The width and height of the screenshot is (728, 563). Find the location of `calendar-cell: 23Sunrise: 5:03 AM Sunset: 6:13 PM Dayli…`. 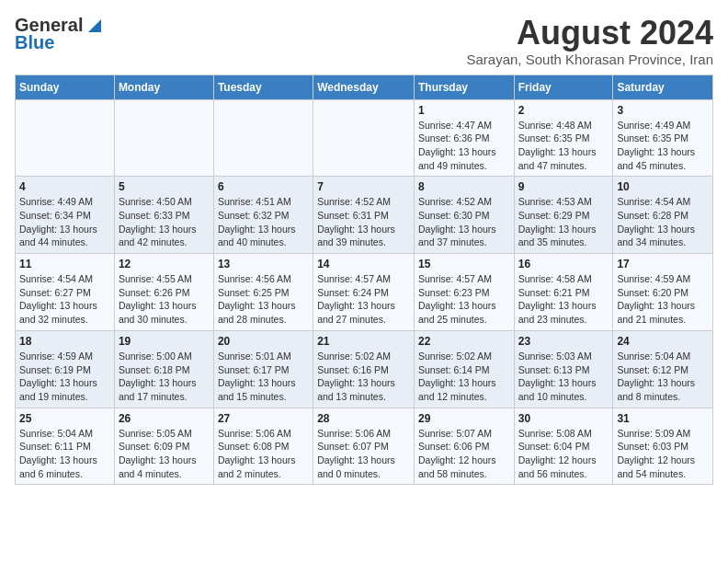

calendar-cell: 23Sunrise: 5:03 AM Sunset: 6:13 PM Dayli… is located at coordinates (563, 369).